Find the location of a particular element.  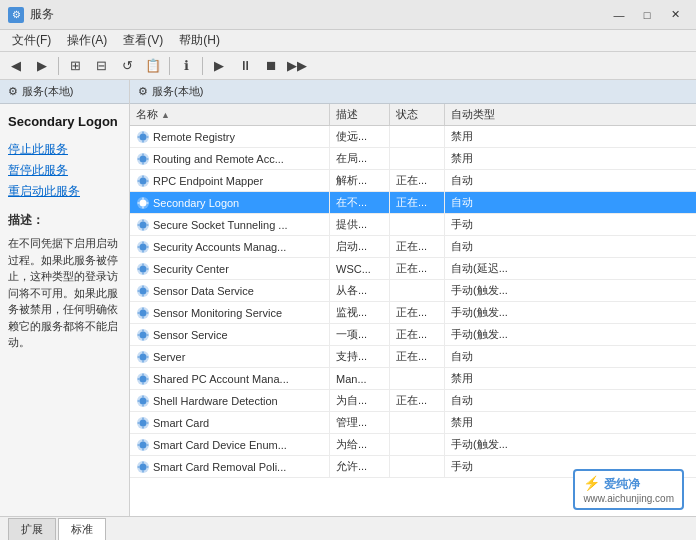

back-button: ◀ is located at coordinates (16, 66).